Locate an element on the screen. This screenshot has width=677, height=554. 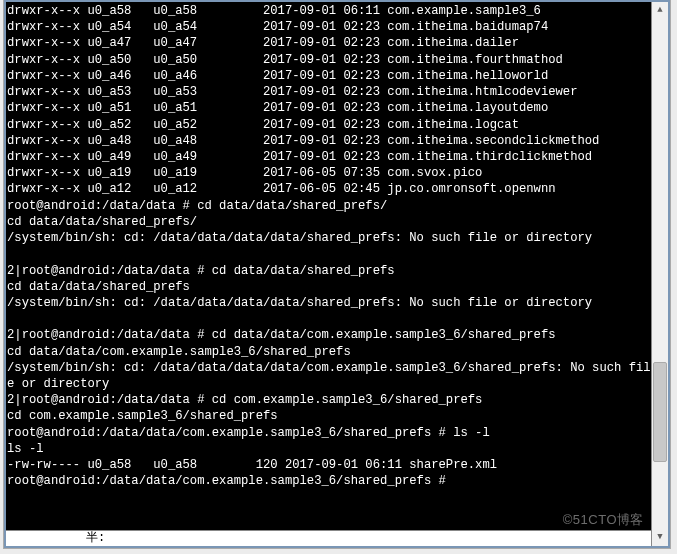
vertical-scrollbar: ▲ ▼ is located at coordinates (660, 274).